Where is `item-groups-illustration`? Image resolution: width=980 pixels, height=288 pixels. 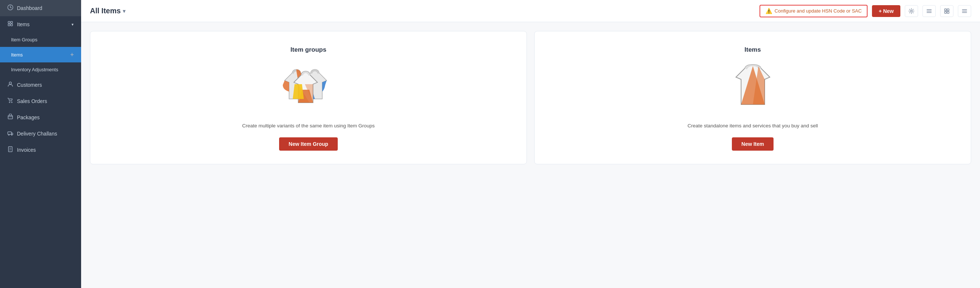
item-groups-illustration is located at coordinates (309, 90).